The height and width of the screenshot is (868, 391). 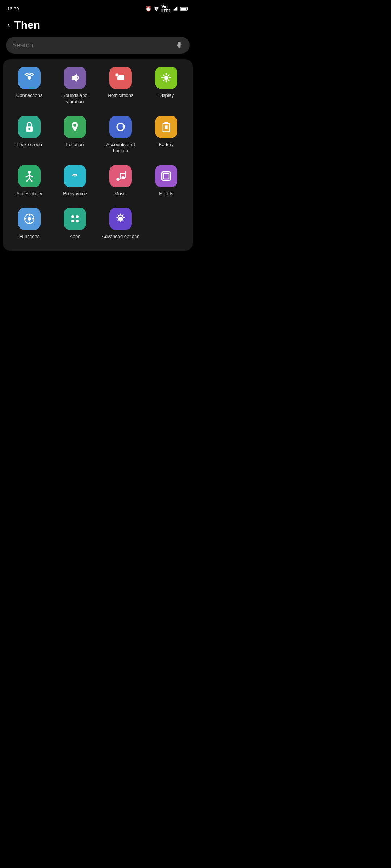 I want to click on search-bar, so click(x=98, y=45).